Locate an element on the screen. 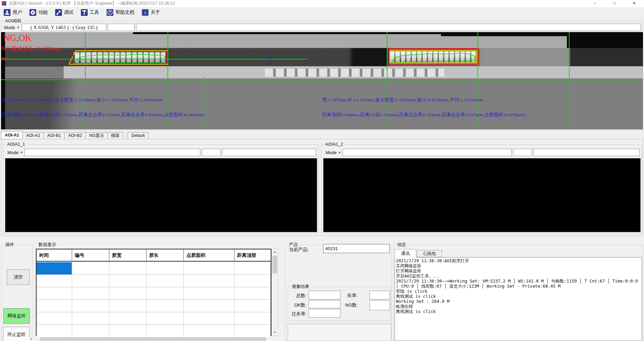 The height and width of the screenshot is (341, 644). toolbar-function: 功能 is located at coordinates (39, 13).